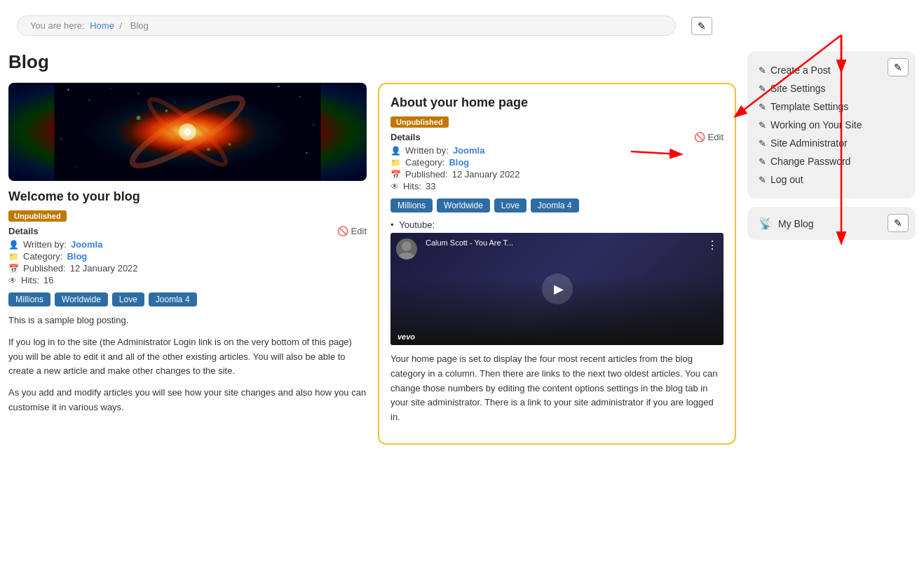  What do you see at coordinates (343, 231) in the screenshot?
I see `article1-hidden-icon: 🚫` at bounding box center [343, 231].